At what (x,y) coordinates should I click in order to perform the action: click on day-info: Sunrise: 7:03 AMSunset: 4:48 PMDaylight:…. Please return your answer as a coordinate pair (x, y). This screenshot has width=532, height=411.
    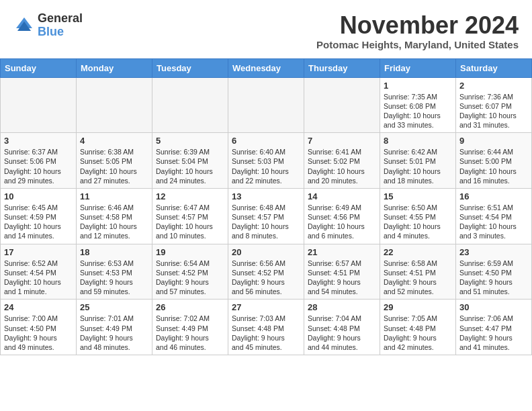
    Looking at the image, I should click on (266, 333).